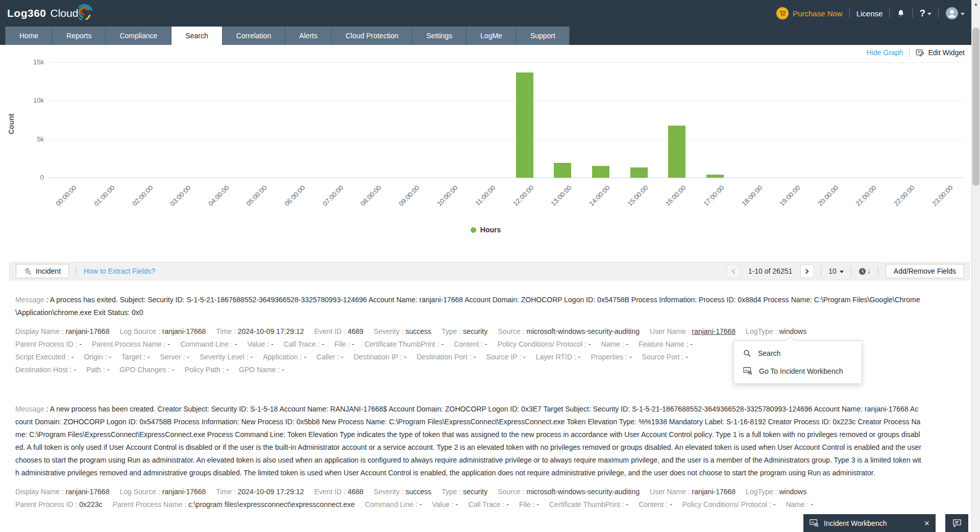  Describe the element at coordinates (810, 13) in the screenshot. I see `purchase-now-button: Purchase Now` at that location.